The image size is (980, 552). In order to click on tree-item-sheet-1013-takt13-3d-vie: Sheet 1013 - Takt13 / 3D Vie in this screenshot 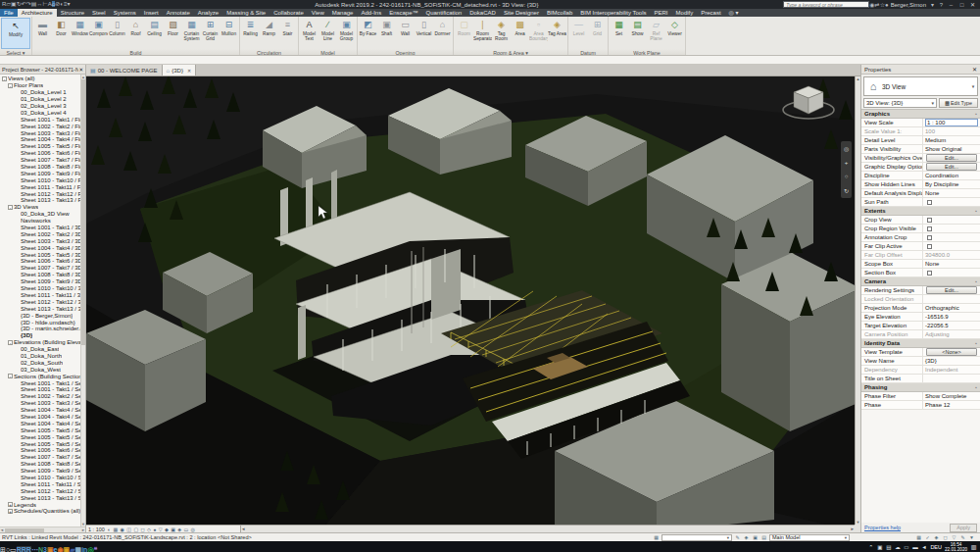, I will do `click(40, 308)`.